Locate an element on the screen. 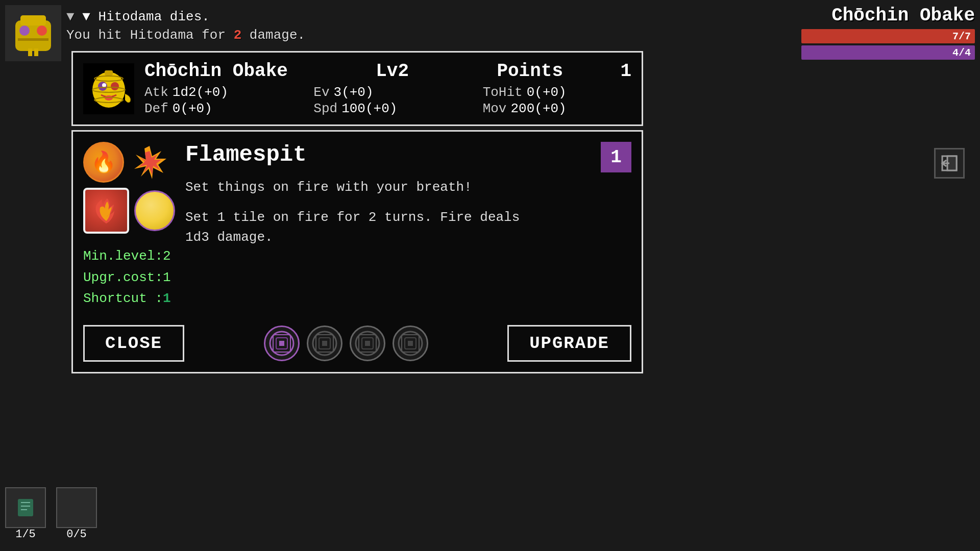 The height and width of the screenshot is (551, 980). min-level-label: Min.level: is located at coordinates (123, 256).